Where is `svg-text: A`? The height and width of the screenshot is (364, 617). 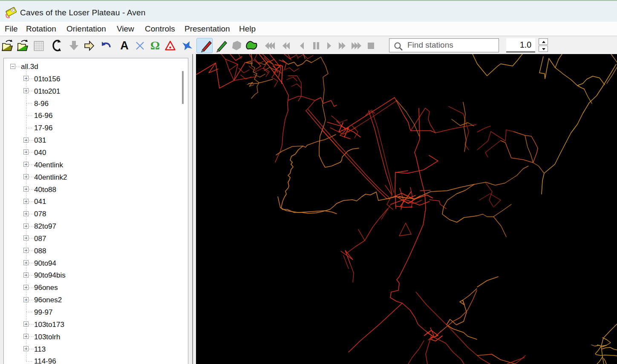
svg-text: A is located at coordinates (124, 46).